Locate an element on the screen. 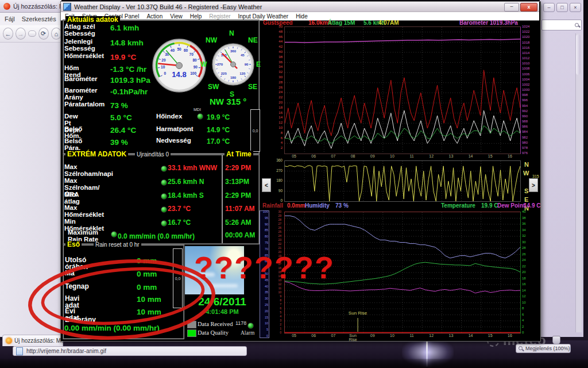 The width and height of the screenshot is (588, 368). extreme-time: 2:29 PM is located at coordinates (238, 168).